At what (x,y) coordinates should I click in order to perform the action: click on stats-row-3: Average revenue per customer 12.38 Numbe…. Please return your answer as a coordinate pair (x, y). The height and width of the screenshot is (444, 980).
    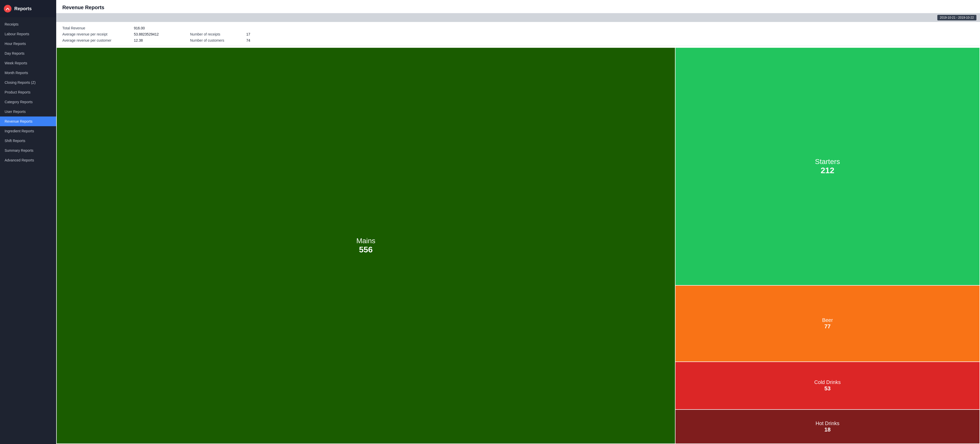
    Looking at the image, I should click on (518, 40).